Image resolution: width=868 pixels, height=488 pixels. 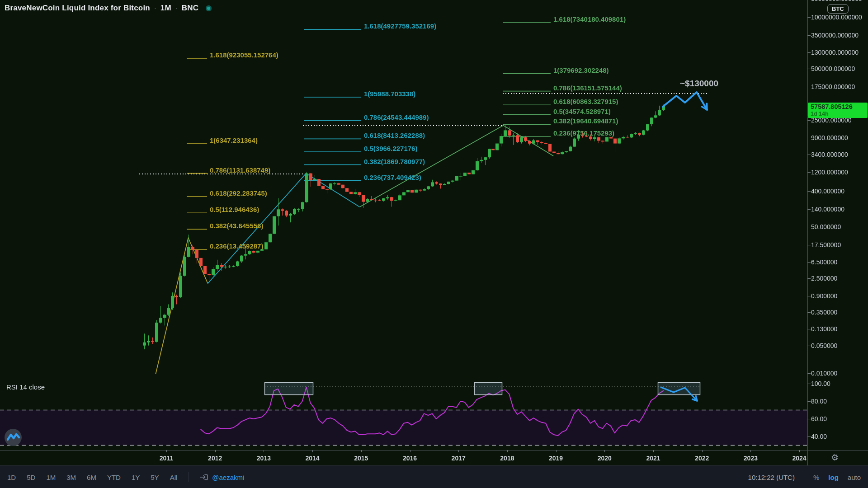 What do you see at coordinates (584, 133) in the screenshot?
I see `fib-level-label: 0.236(9756.175293)` at bounding box center [584, 133].